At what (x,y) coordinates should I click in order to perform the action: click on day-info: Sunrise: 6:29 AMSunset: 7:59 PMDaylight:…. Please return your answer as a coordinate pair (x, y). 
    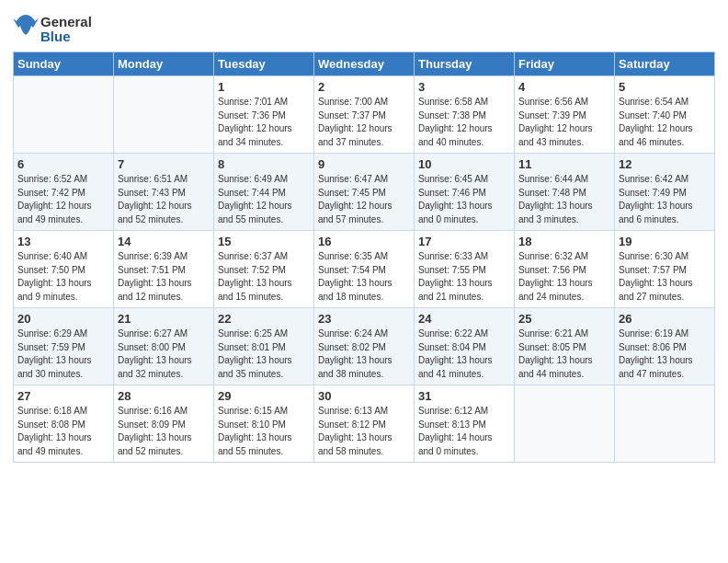
    Looking at the image, I should click on (63, 354).